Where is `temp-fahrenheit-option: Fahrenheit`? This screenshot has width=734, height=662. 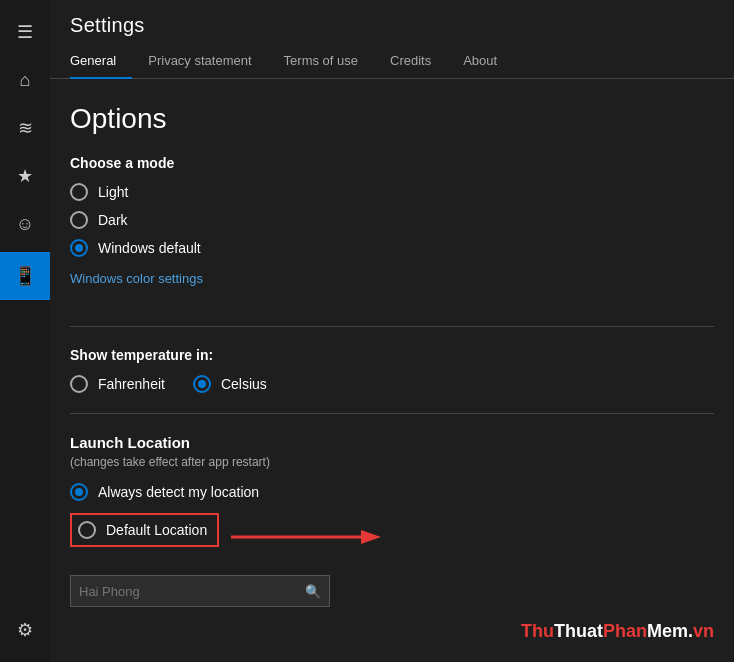
temp-fahrenheit-option: Fahrenheit is located at coordinates (118, 384).